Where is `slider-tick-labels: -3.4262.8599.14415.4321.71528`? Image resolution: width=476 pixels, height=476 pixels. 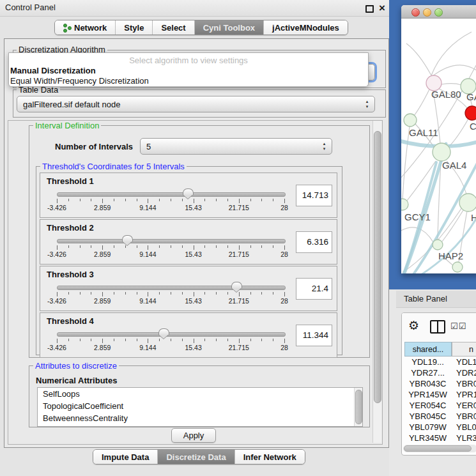
slider-tick-labels: -3.4262.8599.14415.4321.71528 is located at coordinates (171, 208).